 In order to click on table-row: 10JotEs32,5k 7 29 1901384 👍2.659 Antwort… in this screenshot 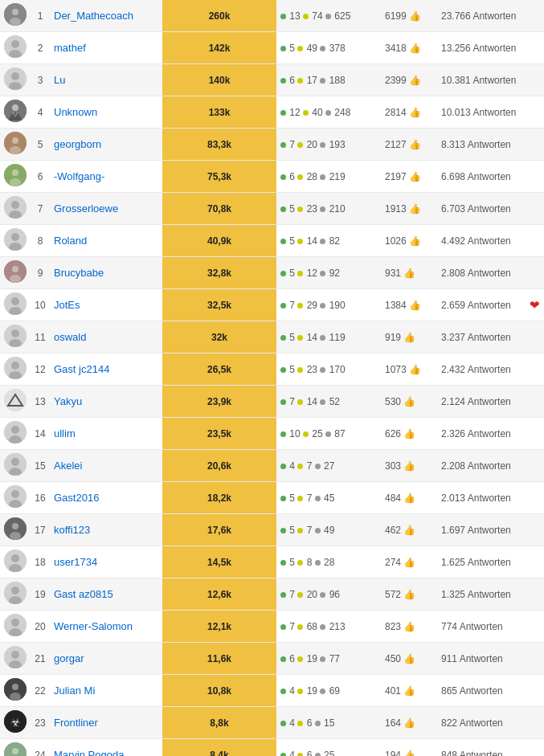, I will do `click(272, 305)`.